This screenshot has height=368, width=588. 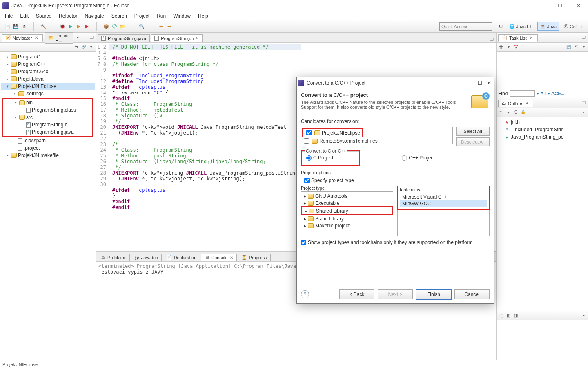 I want to click on back-button: < Back, so click(x=357, y=294).